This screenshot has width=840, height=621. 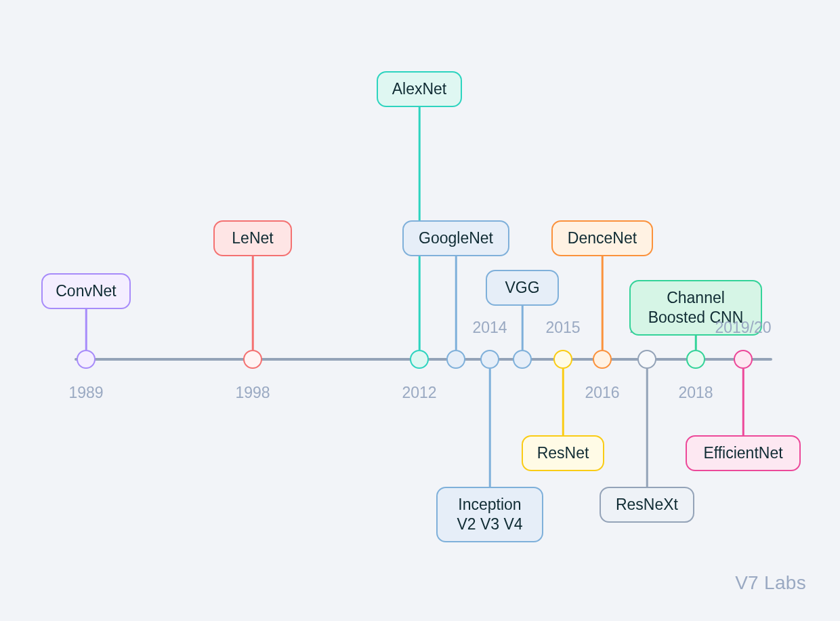 What do you see at coordinates (419, 89) in the screenshot?
I see `timeline-card-alexnet: AlexNet` at bounding box center [419, 89].